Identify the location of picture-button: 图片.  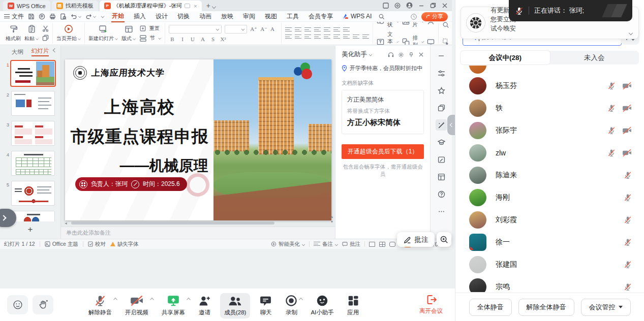
(413, 25).